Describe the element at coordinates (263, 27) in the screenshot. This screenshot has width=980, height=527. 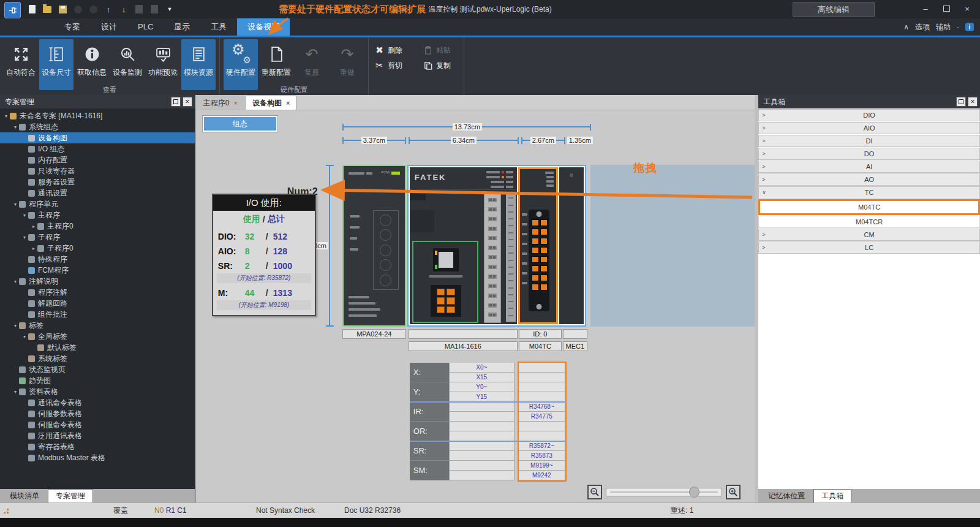
I see `menu-tab-设备视图: 设备视图` at that location.